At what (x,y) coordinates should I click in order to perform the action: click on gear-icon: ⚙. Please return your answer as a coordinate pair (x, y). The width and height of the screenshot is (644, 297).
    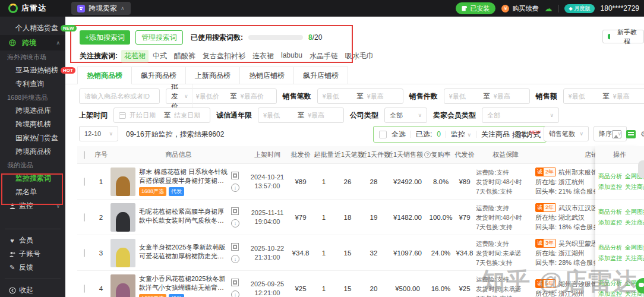
    Looking at the image, I should click on (642, 134).